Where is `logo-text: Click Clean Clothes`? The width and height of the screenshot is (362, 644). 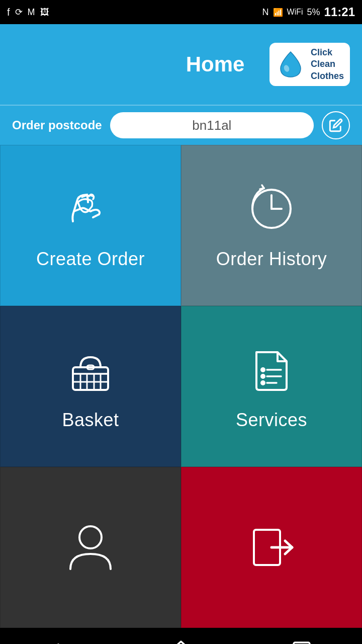
logo-text: Click Clean Clothes is located at coordinates (327, 64).